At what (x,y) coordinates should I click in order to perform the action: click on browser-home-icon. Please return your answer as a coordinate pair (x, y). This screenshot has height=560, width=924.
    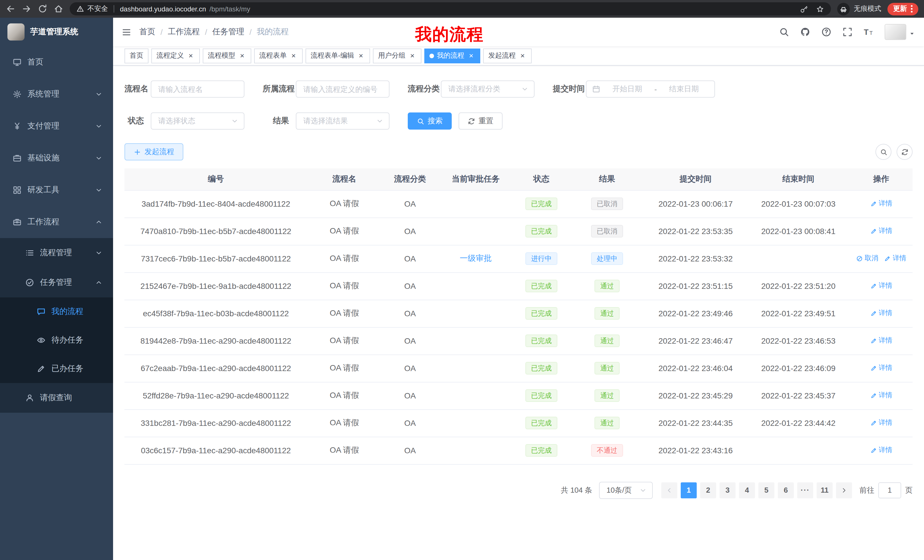
    Looking at the image, I should click on (58, 9).